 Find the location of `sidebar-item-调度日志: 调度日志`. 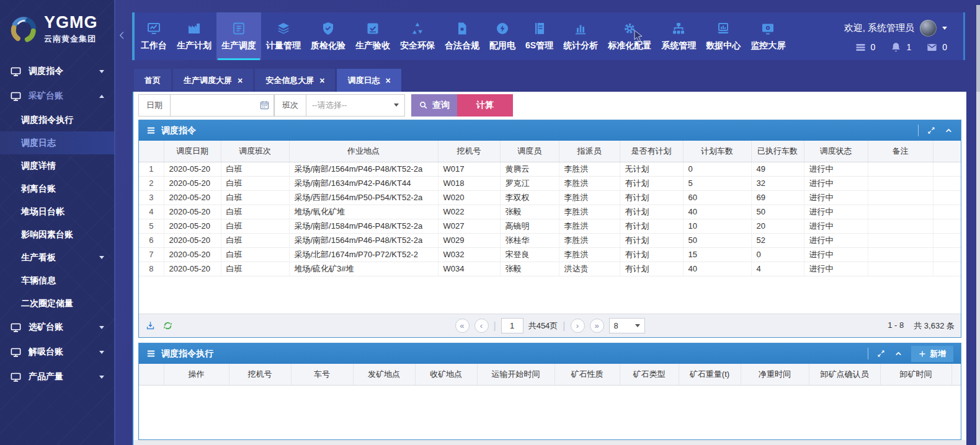

sidebar-item-调度日志: 调度日志 is located at coordinates (57, 143).